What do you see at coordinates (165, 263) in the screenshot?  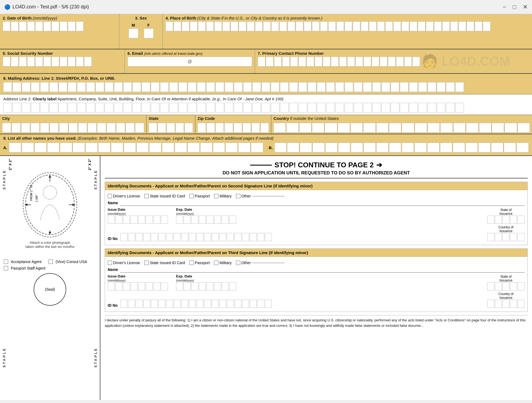 I see `state-id-checkbox-2: State Issued ID Card` at bounding box center [165, 263].